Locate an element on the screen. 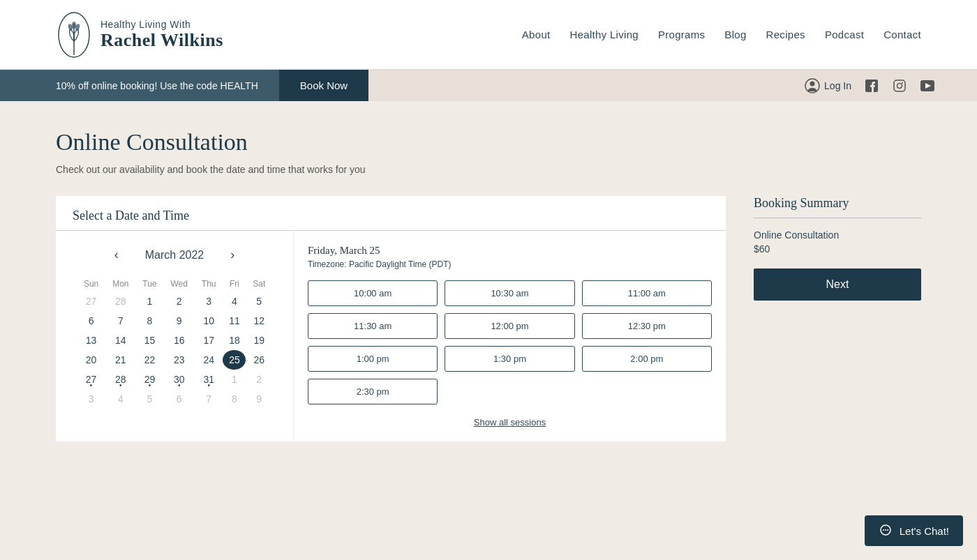  nav-healthy-living: Healthy Living is located at coordinates (604, 35).